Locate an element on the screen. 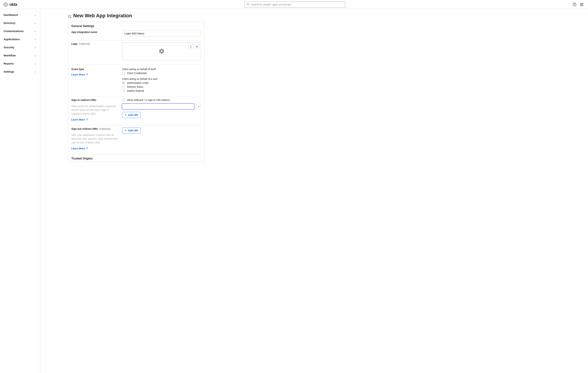  section-logo: Logo (Optional) is located at coordinates (136, 52).